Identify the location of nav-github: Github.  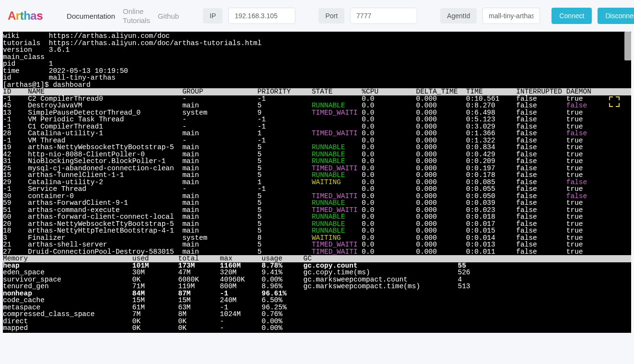
(168, 16).